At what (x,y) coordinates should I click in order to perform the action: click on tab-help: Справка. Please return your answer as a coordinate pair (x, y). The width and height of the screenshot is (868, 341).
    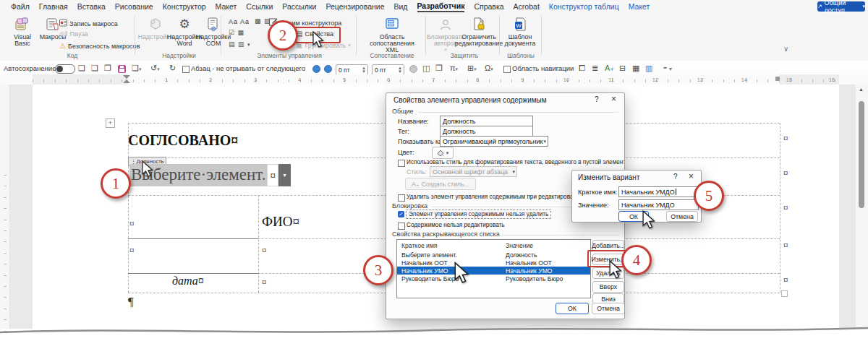
    Looking at the image, I should click on (489, 7).